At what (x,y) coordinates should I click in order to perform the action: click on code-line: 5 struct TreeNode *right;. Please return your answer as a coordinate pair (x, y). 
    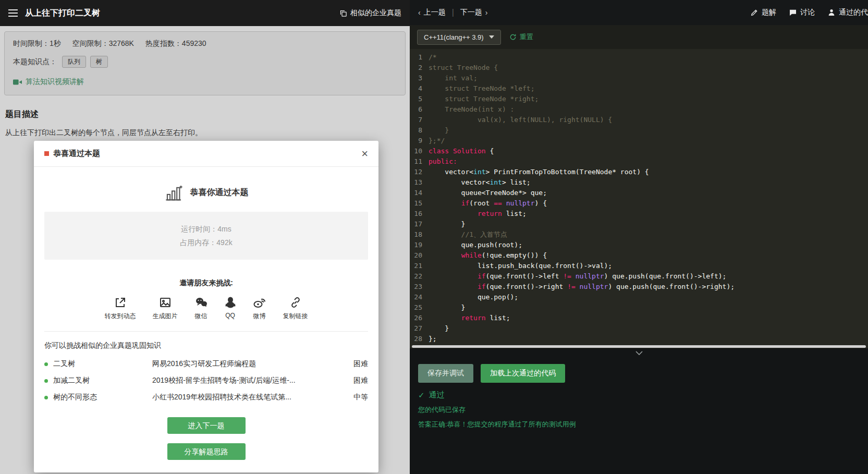
    Looking at the image, I should click on (639, 99).